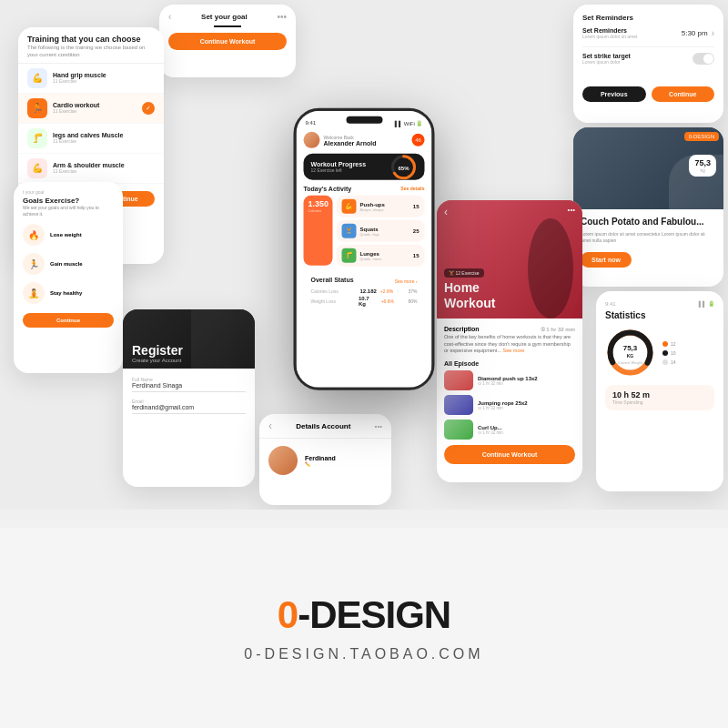  Describe the element at coordinates (323, 426) in the screenshot. I see `details-account-title: Details Account` at that location.